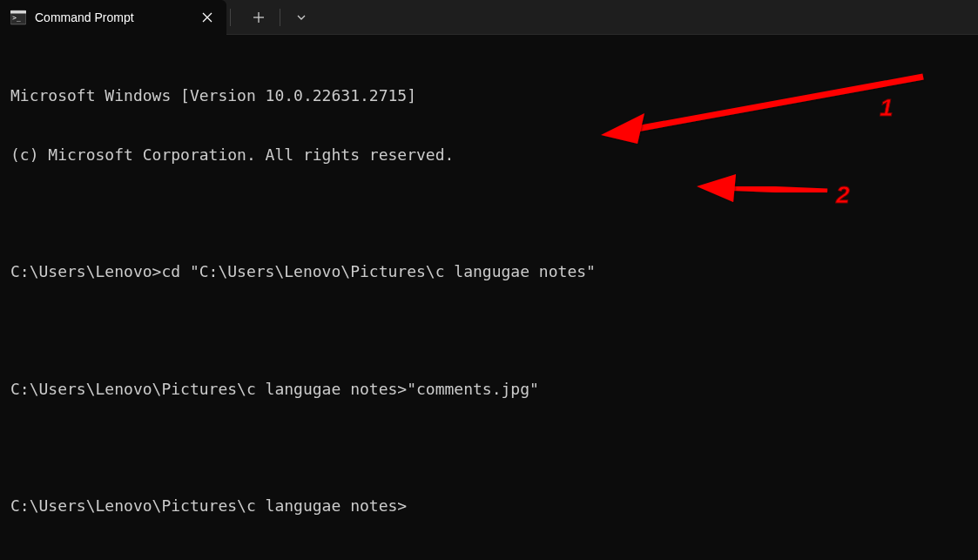  What do you see at coordinates (489, 96) in the screenshot?
I see `terminal-line: Microsoft Windows [Version 10.0.22631.27…` at bounding box center [489, 96].